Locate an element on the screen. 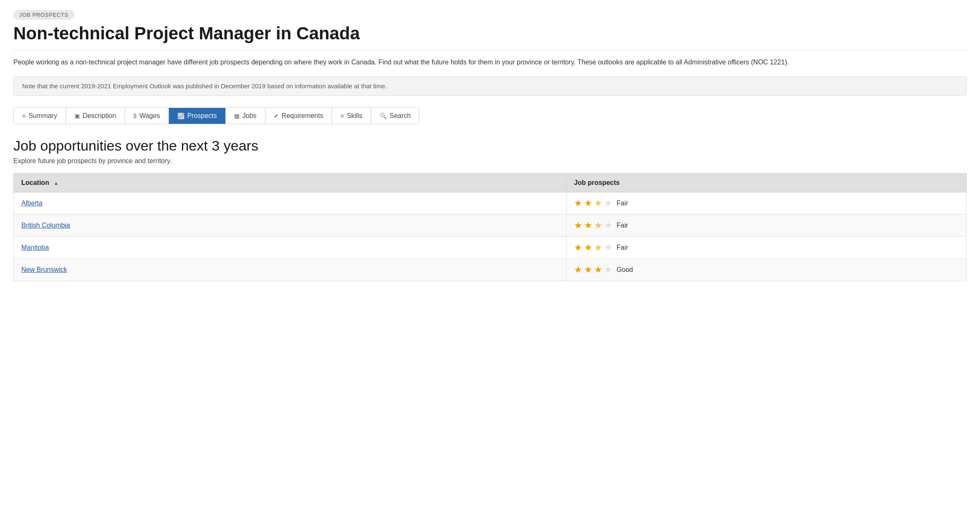 The height and width of the screenshot is (512, 980). description-text: People working as a non-technical projec… is located at coordinates (490, 62).